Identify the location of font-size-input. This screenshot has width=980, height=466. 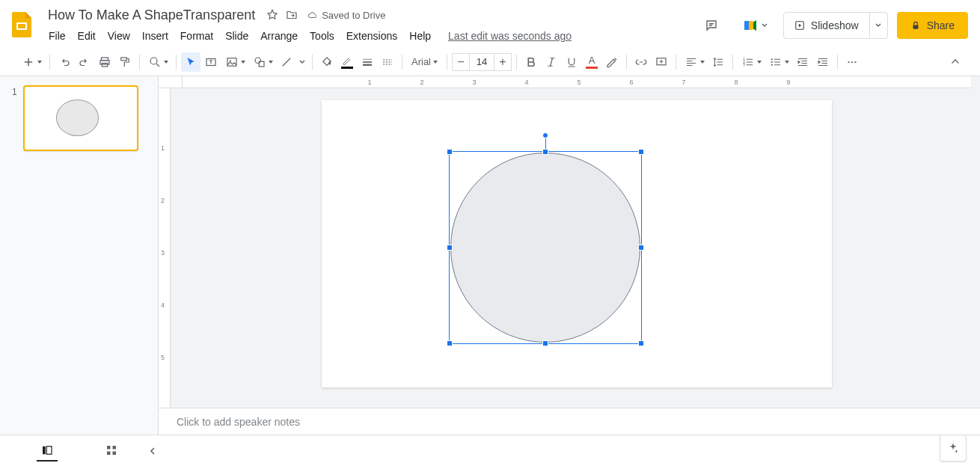
(482, 62).